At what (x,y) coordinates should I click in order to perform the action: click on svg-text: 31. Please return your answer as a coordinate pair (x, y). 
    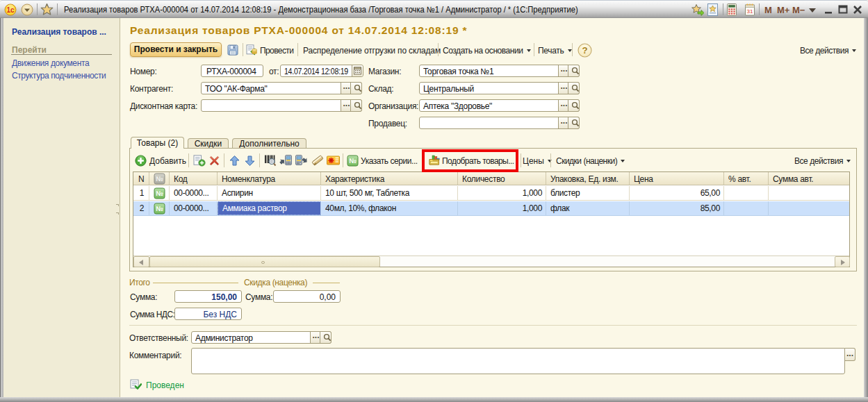
    Looking at the image, I should click on (751, 11).